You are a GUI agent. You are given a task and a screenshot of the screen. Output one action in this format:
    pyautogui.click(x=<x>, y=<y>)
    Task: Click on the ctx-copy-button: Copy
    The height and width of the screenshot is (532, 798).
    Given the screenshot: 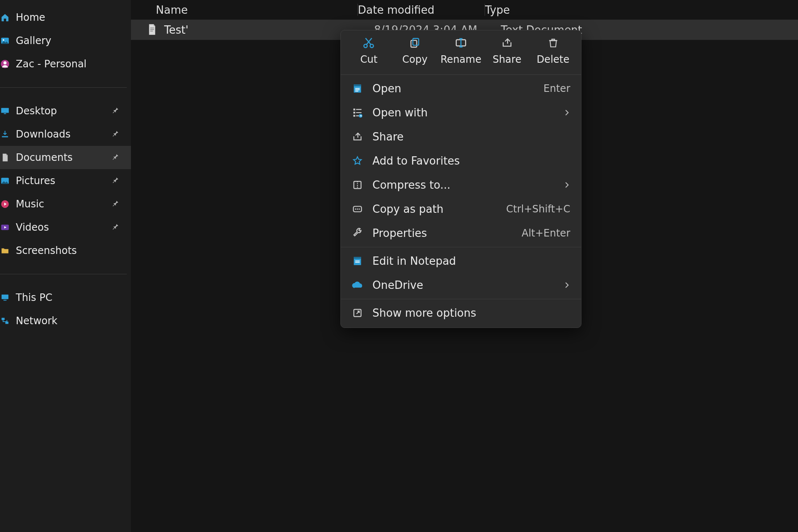 What is the action you would take?
    pyautogui.click(x=415, y=51)
    